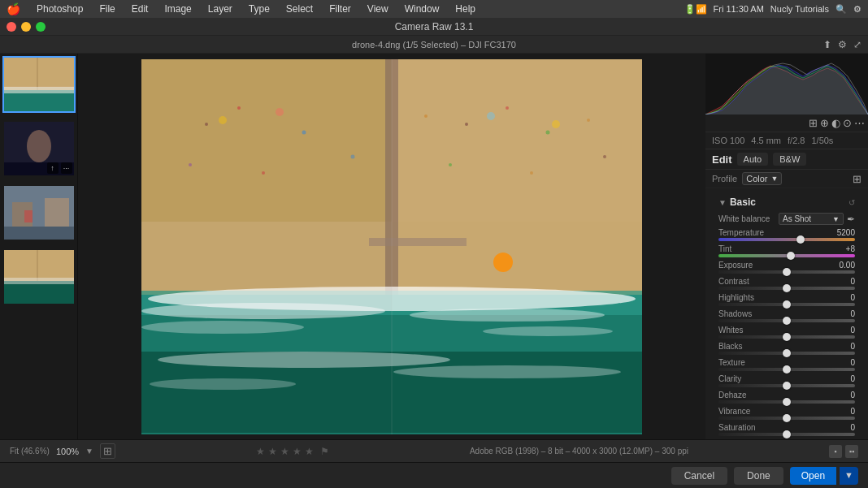  What do you see at coordinates (378, 9) in the screenshot?
I see `menu-view: View` at bounding box center [378, 9].